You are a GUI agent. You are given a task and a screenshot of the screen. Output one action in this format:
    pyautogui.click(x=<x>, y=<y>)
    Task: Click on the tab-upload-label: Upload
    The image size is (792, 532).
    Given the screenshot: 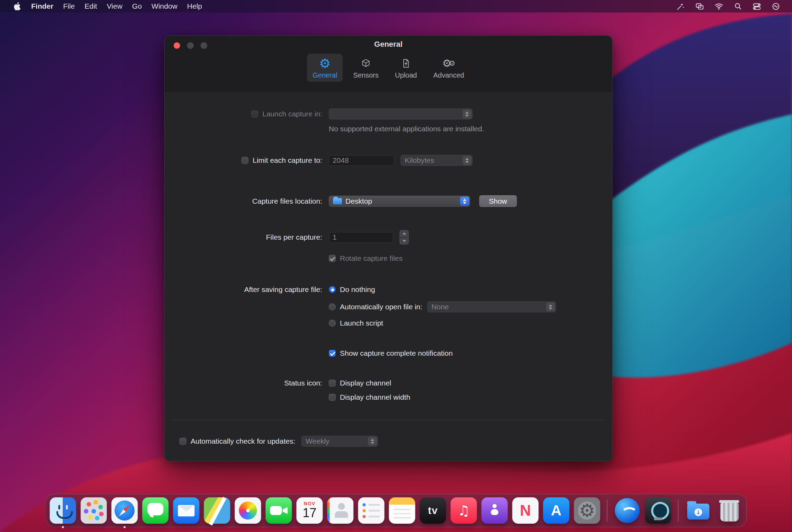 What is the action you would take?
    pyautogui.click(x=406, y=76)
    